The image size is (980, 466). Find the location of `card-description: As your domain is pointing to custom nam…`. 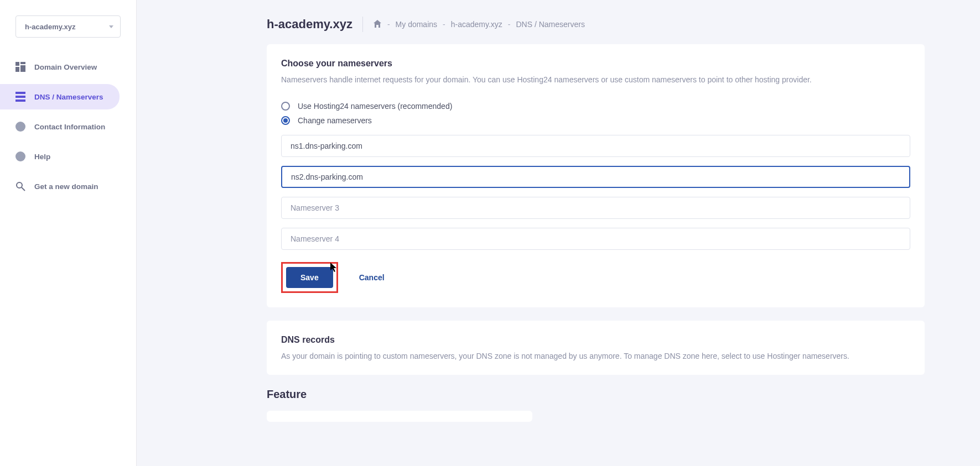

card-description: As your domain is pointing to custom nam… is located at coordinates (595, 356).